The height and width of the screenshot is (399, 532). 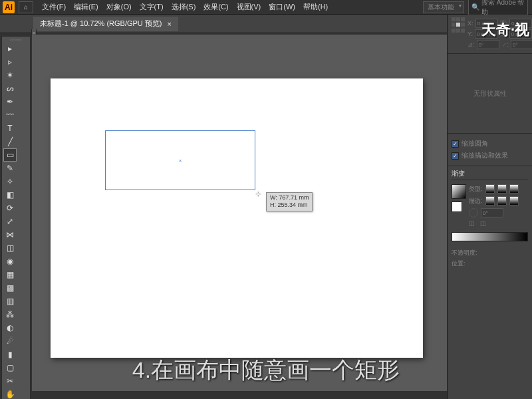 What do you see at coordinates (521, 23) in the screenshot?
I see `width-field: 0 mm` at bounding box center [521, 23].